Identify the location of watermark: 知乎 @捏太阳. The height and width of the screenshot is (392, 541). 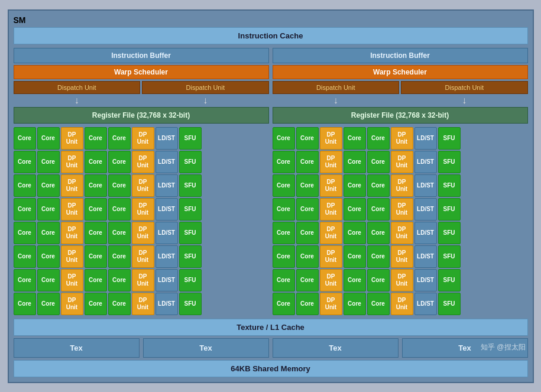
(503, 348).